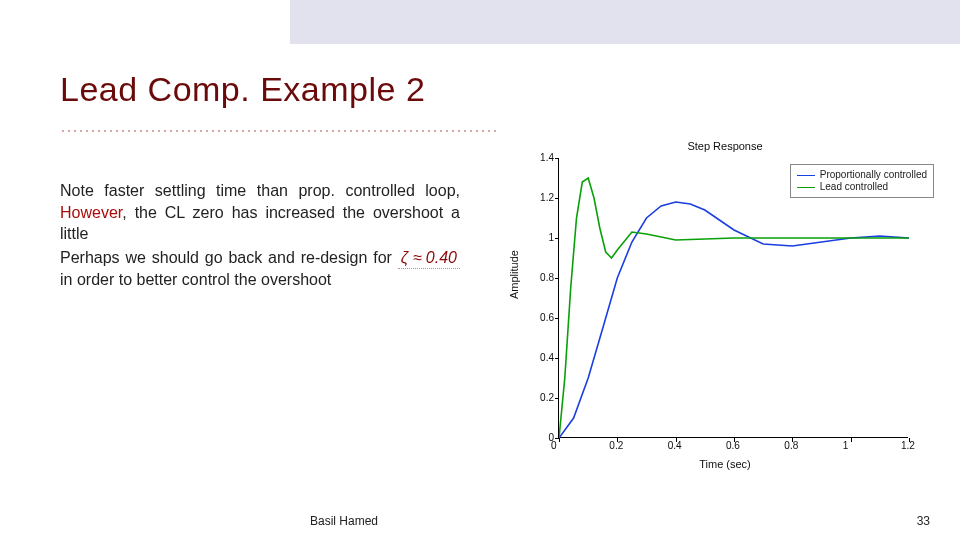  I want to click on legend-item: Lead controlled, so click(862, 187).